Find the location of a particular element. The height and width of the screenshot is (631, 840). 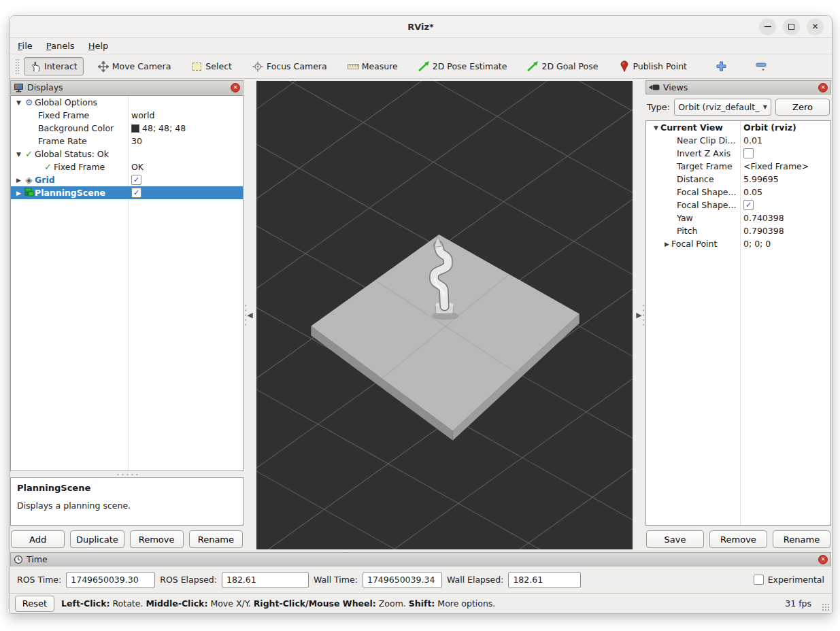

tree-row-global-status: ▼✓Global Status: Ok is located at coordinates (127, 154).